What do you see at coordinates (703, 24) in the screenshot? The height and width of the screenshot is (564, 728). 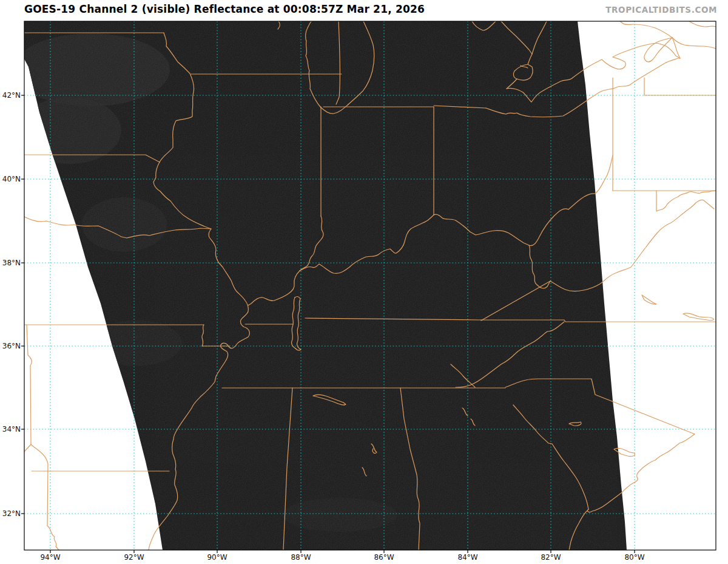 I see `ontario-shore-top-right` at bounding box center [703, 24].